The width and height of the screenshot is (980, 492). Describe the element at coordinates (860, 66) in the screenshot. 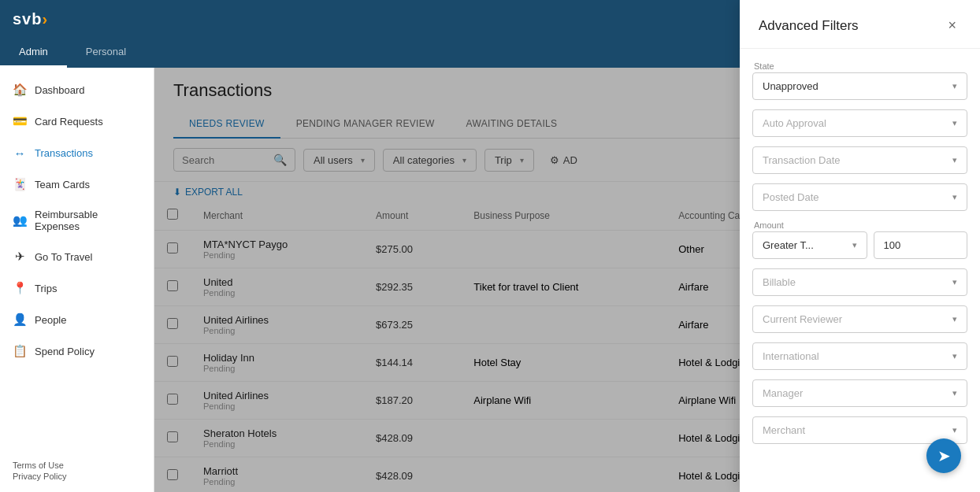

I see `filter-state-label: State` at that location.